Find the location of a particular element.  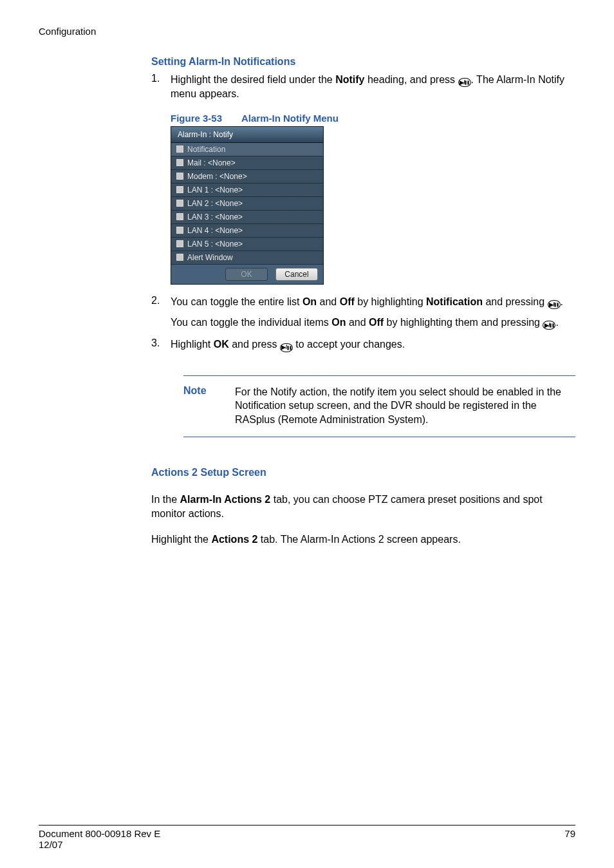

section-heading-1: Setting Alarm-In Notifications is located at coordinates (363, 62).